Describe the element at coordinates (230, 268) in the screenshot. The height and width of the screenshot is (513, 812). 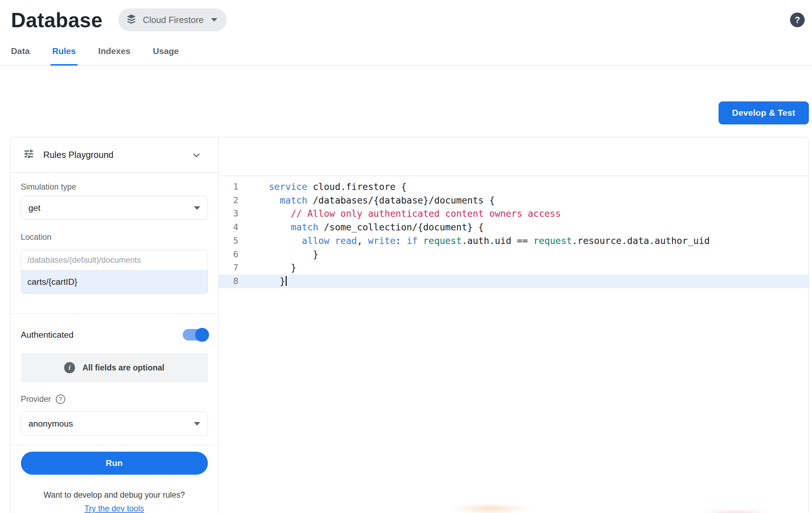
I see `line-number: 7` at that location.